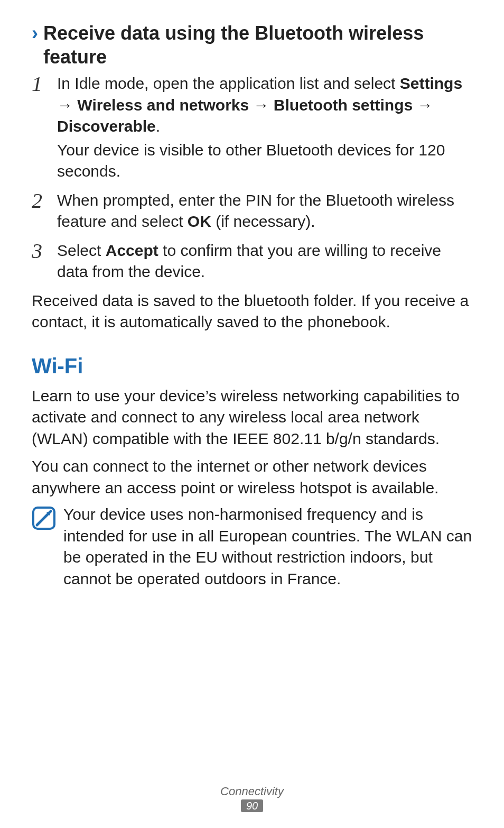  What do you see at coordinates (37, 251) in the screenshot?
I see `step-number: 3` at bounding box center [37, 251].